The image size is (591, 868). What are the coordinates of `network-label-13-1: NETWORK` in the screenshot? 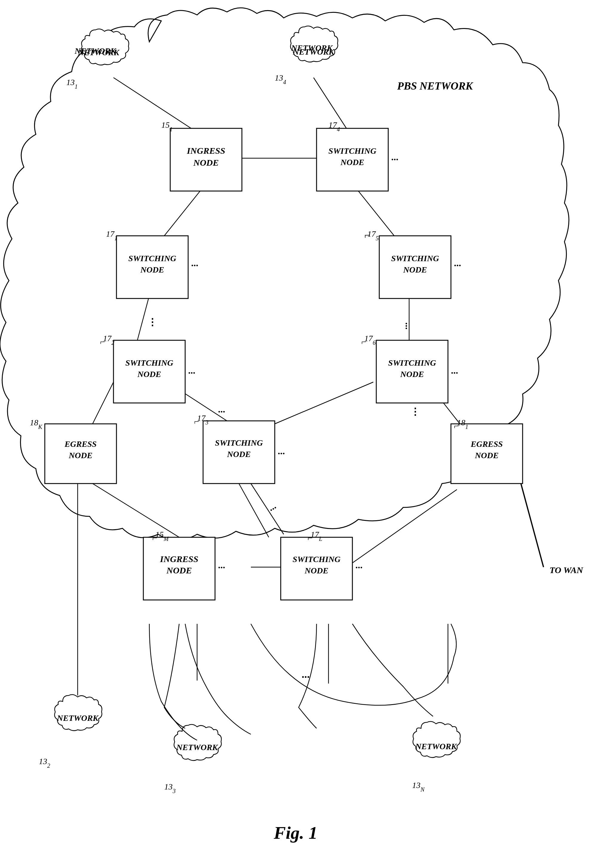 It's located at (95, 51).